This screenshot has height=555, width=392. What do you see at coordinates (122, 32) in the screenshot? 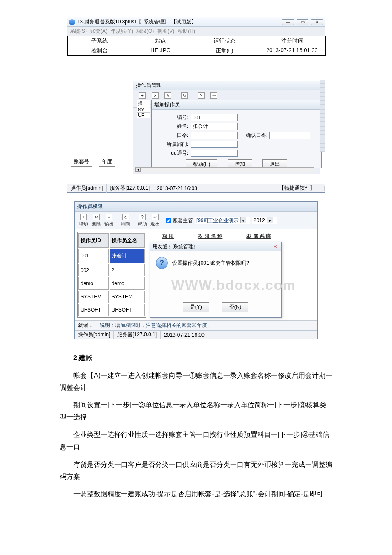
I see `menu-year: 年度账(Y)` at bounding box center [122, 32].